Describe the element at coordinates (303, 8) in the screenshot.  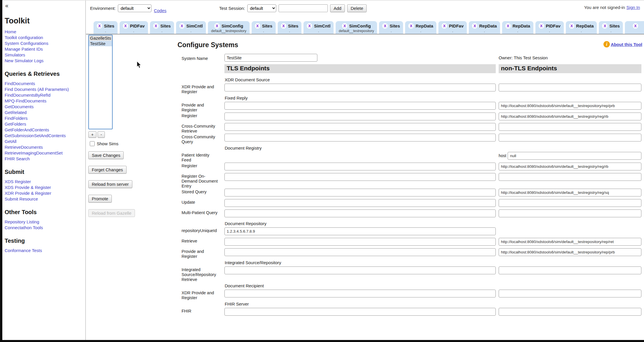
I see `test-session-input` at that location.